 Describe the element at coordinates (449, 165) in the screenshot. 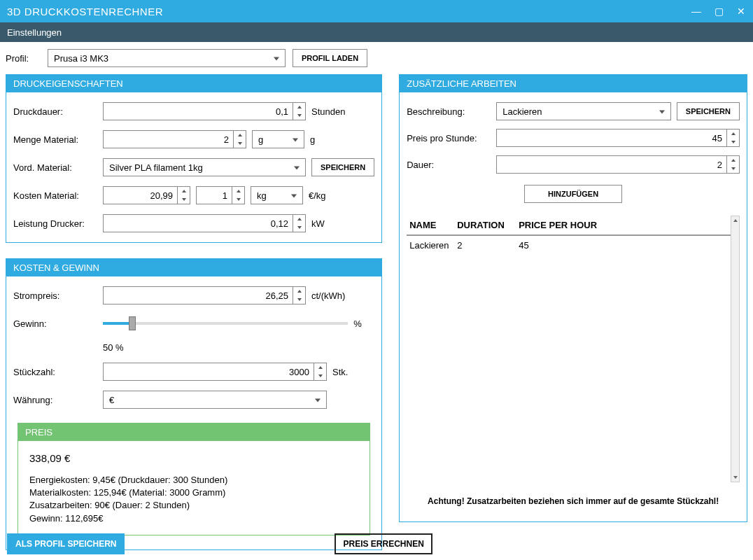

I see `extra-duration-label: Dauer:` at that location.